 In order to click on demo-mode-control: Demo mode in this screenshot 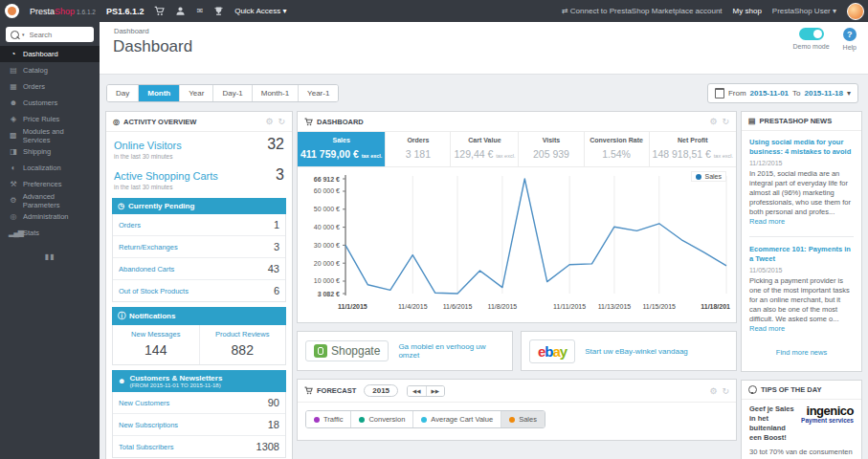, I will do `click(811, 38)`.